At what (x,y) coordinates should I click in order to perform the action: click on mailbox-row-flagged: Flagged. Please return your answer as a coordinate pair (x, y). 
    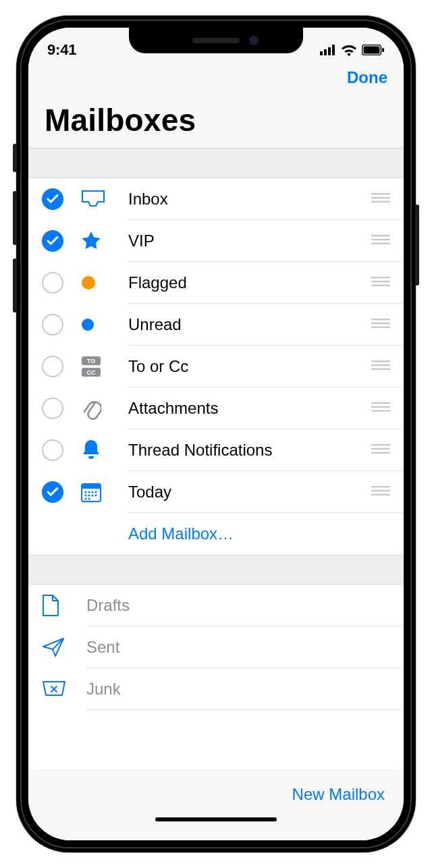
    Looking at the image, I should click on (216, 283).